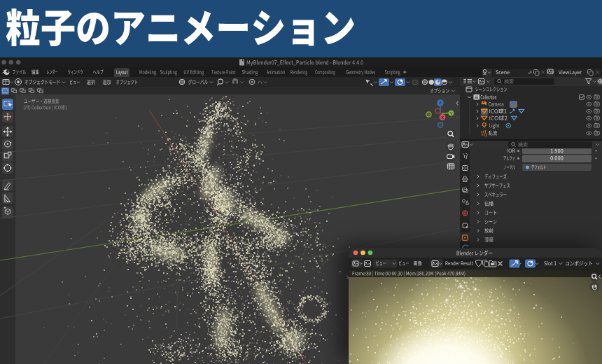 This screenshot has height=364, width=602. What do you see at coordinates (442, 118) in the screenshot?
I see `svg-text: X` at bounding box center [442, 118].